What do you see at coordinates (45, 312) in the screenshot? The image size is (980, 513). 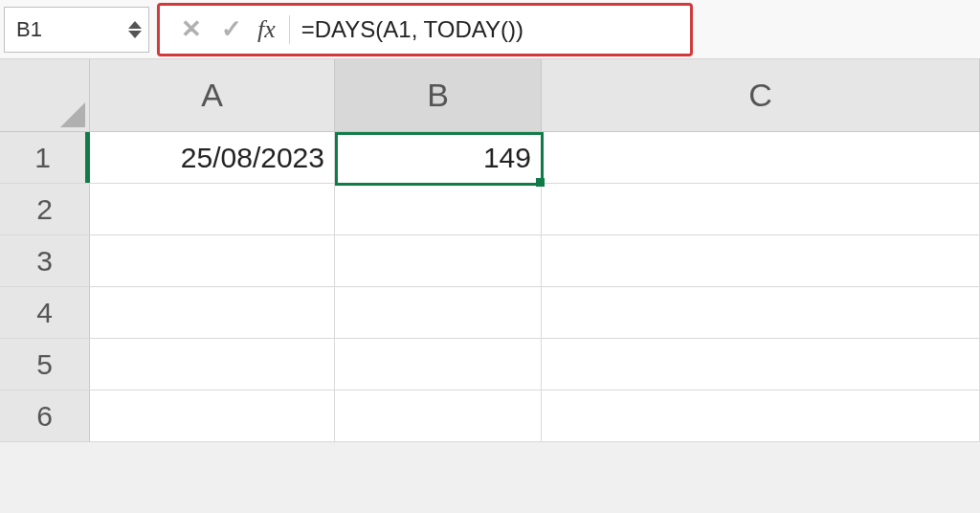 I see `row-header-4: 4` at bounding box center [45, 312].